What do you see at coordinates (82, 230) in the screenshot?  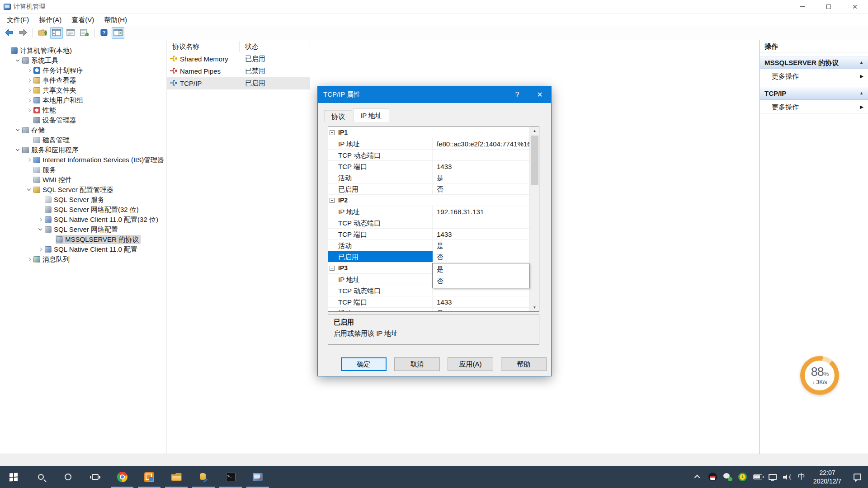 I see `tree-item-content: SQL Server 网络配置` at bounding box center [82, 230].